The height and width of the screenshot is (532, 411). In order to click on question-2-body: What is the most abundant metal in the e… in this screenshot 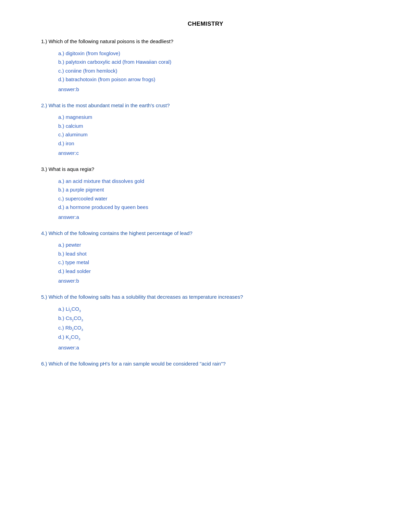, I will do `click(109, 106)`.